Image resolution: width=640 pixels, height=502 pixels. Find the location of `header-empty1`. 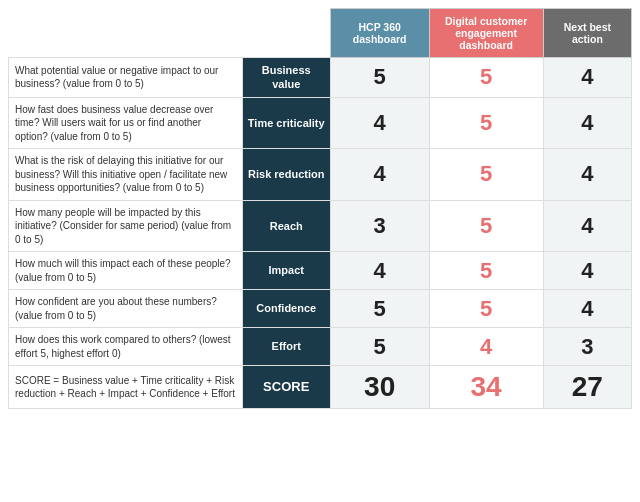

header-empty1 is located at coordinates (126, 34).